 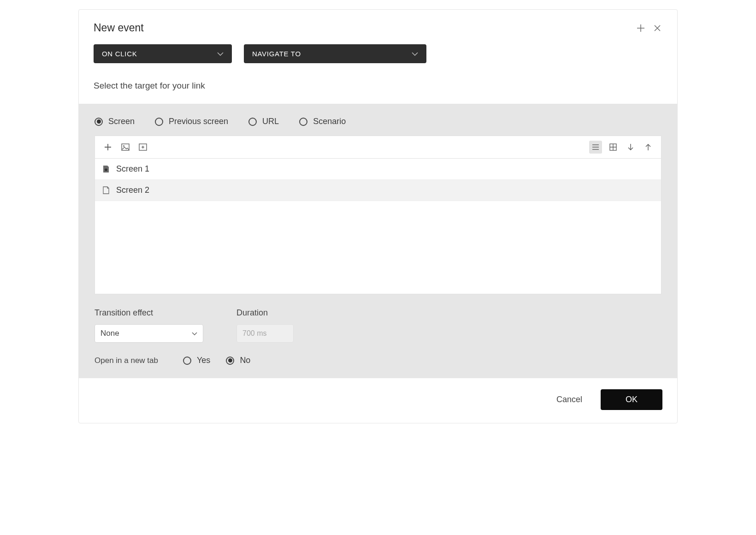 What do you see at coordinates (196, 361) in the screenshot?
I see `radio-yes: Yes` at bounding box center [196, 361].